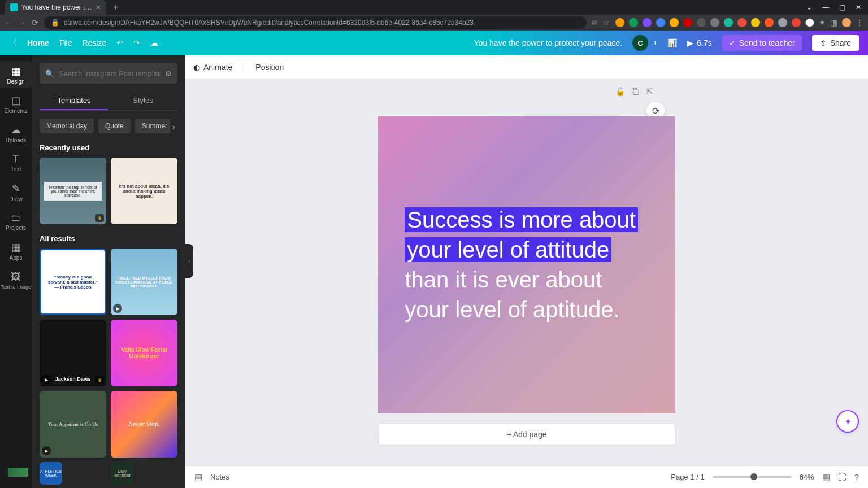 The image size is (868, 488). Describe the element at coordinates (110, 73) in the screenshot. I see `search-input` at that location.